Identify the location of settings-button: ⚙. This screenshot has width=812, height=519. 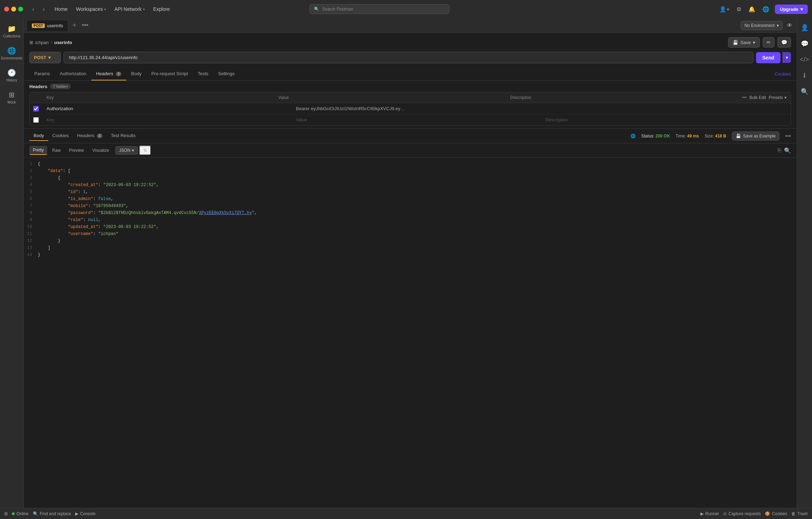
(739, 9).